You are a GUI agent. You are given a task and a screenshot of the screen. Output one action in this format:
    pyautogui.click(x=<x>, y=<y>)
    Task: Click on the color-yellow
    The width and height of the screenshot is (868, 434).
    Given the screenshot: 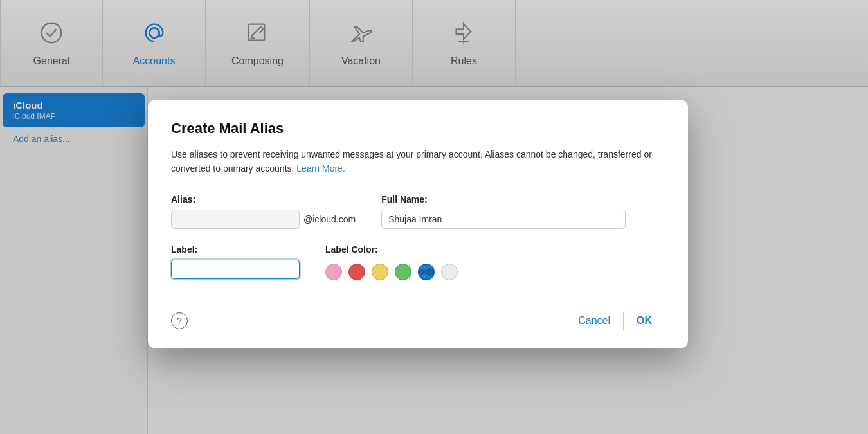 What is the action you would take?
    pyautogui.click(x=380, y=272)
    